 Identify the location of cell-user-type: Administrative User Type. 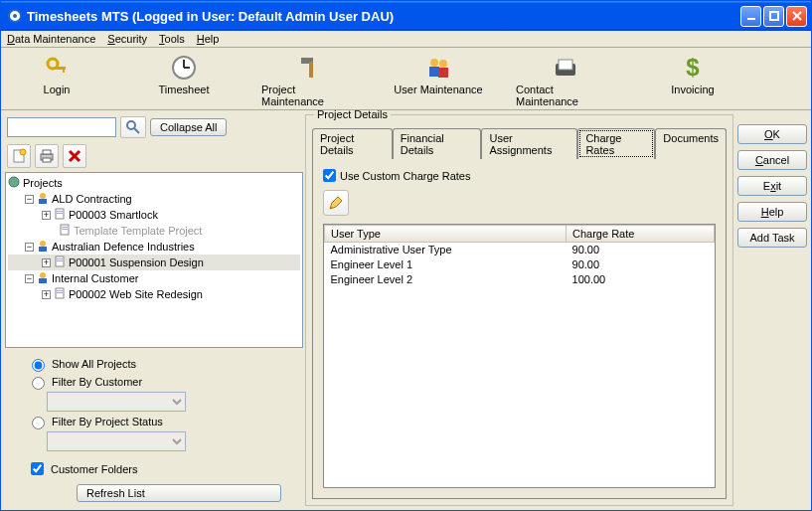
(445, 251).